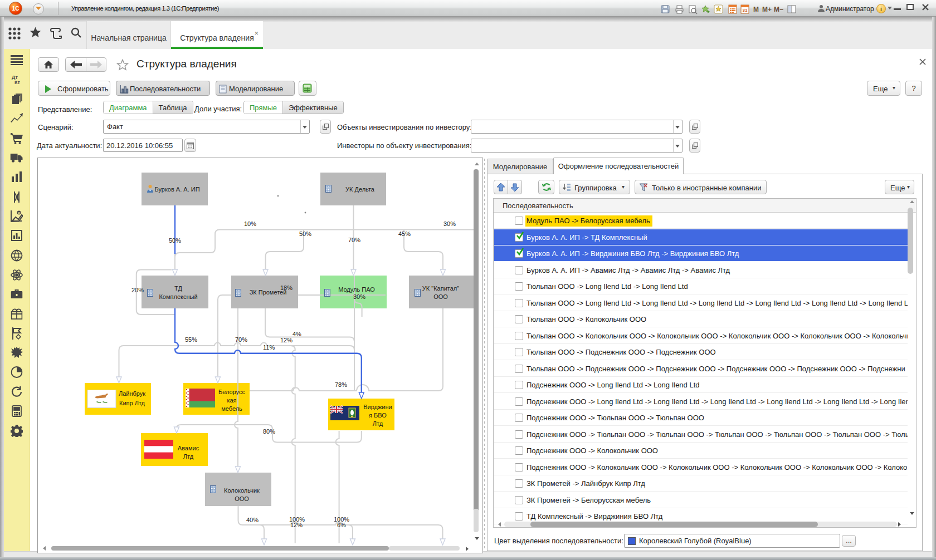  What do you see at coordinates (341, 385) in the screenshot?
I see `svg-text: 78%` at bounding box center [341, 385].